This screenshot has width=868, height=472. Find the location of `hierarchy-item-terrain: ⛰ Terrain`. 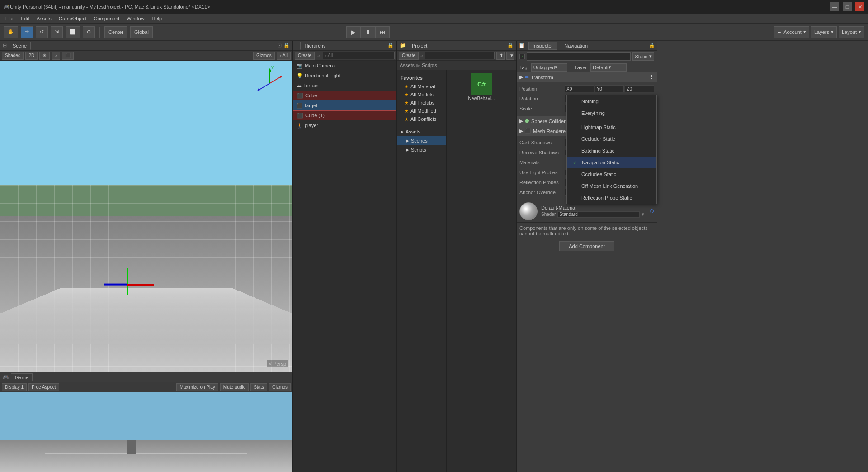

hierarchy-item-terrain: ⛰ Terrain is located at coordinates (344, 86).